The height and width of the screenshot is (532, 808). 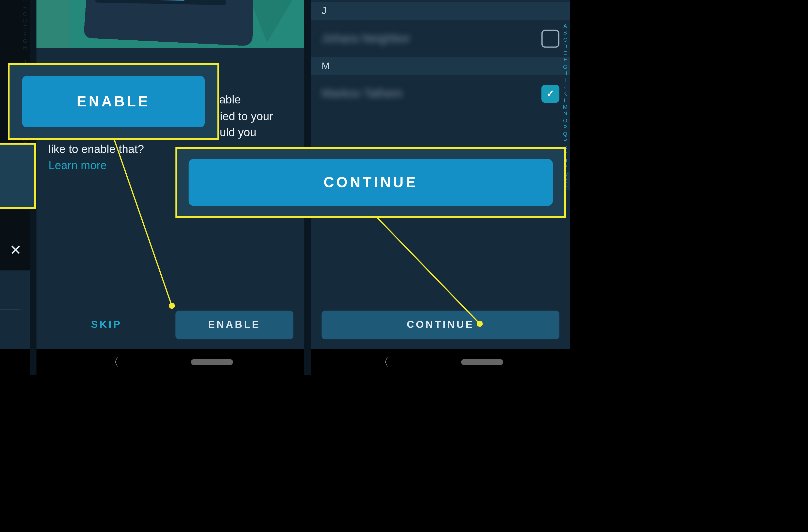 I want to click on learn-more-link: Learn more, so click(x=77, y=166).